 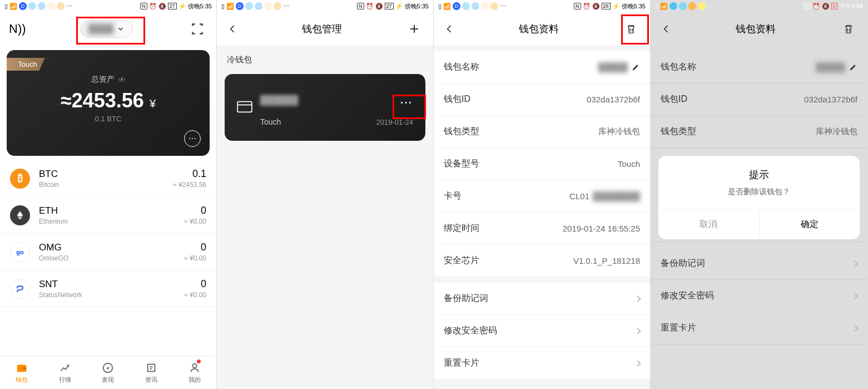 What do you see at coordinates (111, 221) in the screenshot?
I see `coin-name: Ethereum` at bounding box center [111, 221].